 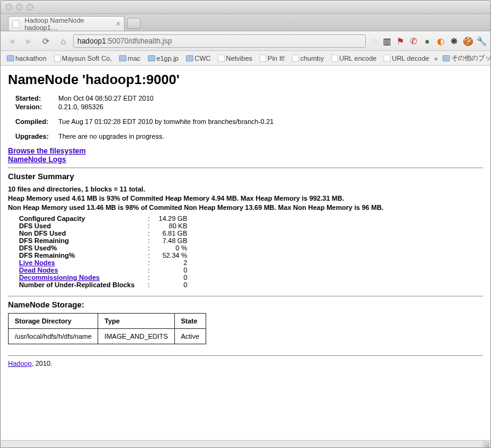 What do you see at coordinates (168, 107) in the screenshot?
I see `meta-value: 0.21.0, 985326` at bounding box center [168, 107].